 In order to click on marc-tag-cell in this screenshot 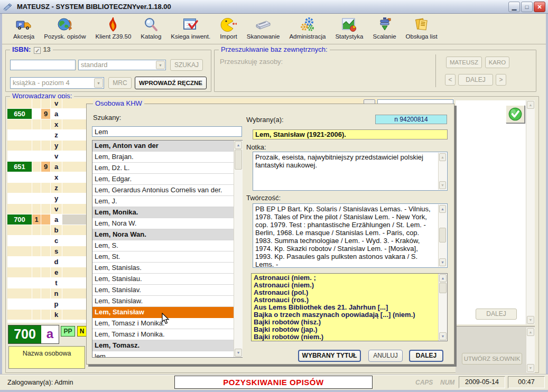, I will do `click(20, 230)`.